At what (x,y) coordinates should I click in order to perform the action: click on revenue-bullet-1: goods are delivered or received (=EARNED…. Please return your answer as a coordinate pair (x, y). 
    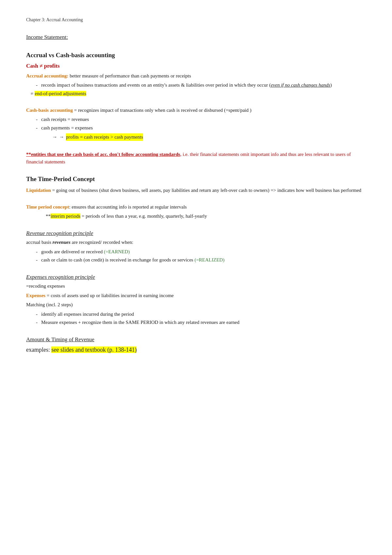
    Looking at the image, I should click on (201, 252).